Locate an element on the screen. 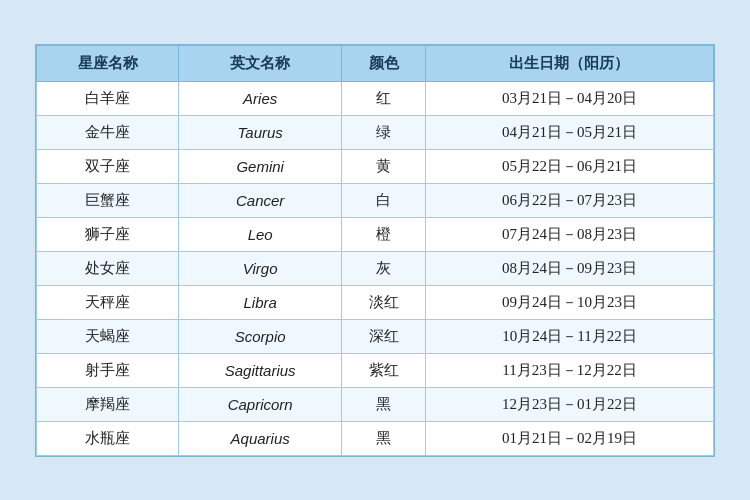 The image size is (750, 500). cell-zh-name: 摩羯座 is located at coordinates (108, 404).